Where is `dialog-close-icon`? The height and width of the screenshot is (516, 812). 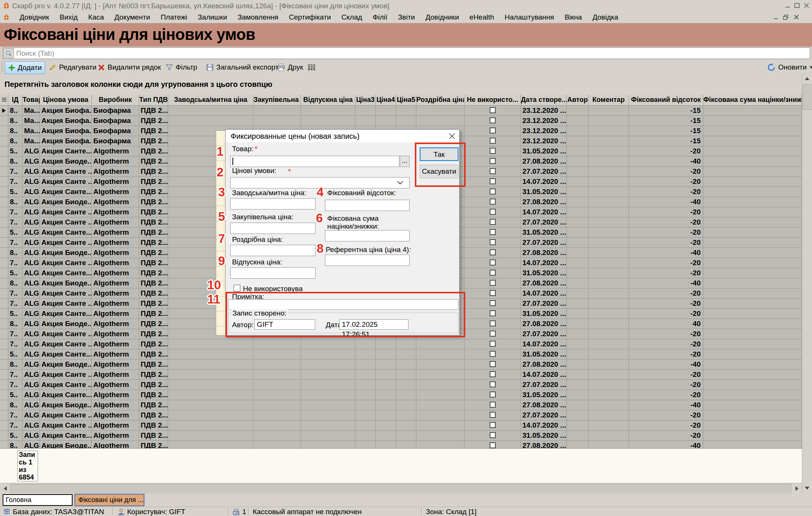 dialog-close-icon is located at coordinates (452, 136).